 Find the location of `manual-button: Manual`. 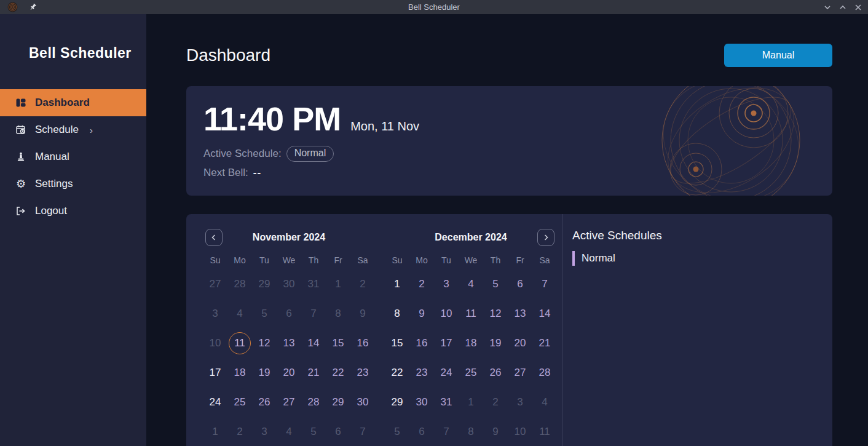

manual-button: Manual is located at coordinates (778, 55).